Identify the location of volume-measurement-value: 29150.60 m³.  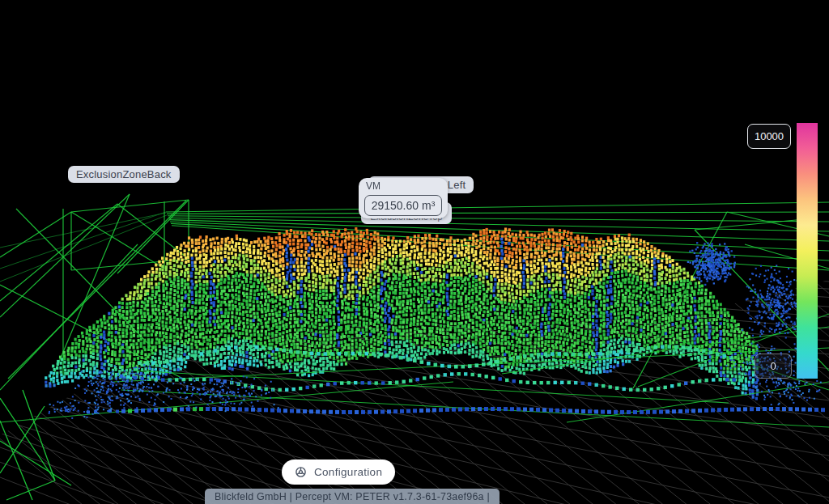
(403, 205).